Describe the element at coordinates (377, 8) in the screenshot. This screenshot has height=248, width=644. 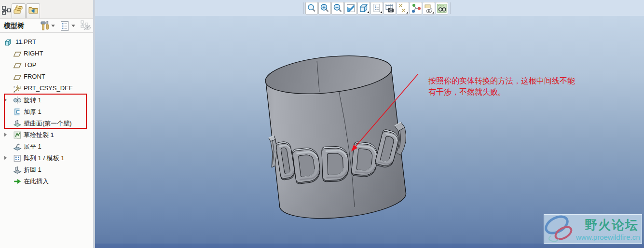
I see `graphics-toolbar` at that location.